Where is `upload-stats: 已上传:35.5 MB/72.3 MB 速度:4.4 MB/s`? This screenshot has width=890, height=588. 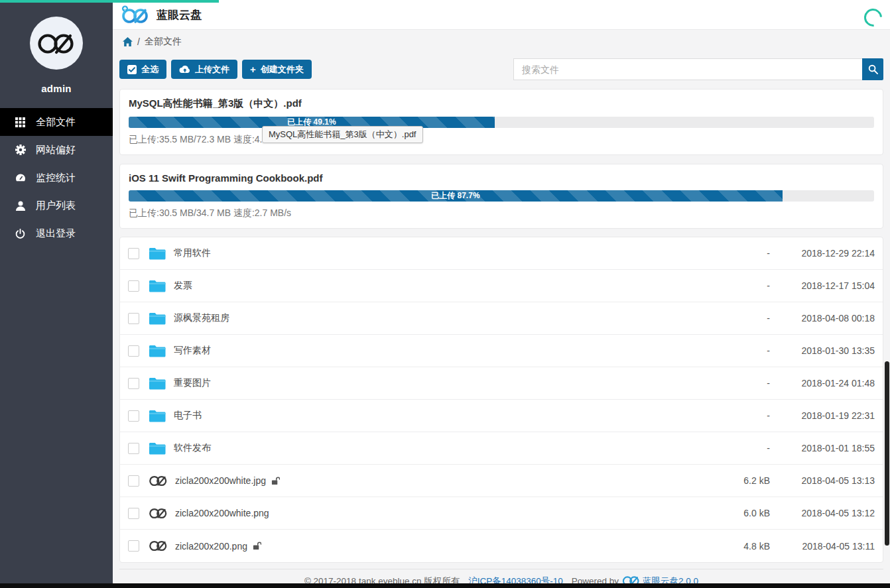 upload-stats: 已上传:35.5 MB/72.3 MB 速度:4.4 MB/s is located at coordinates (501, 140).